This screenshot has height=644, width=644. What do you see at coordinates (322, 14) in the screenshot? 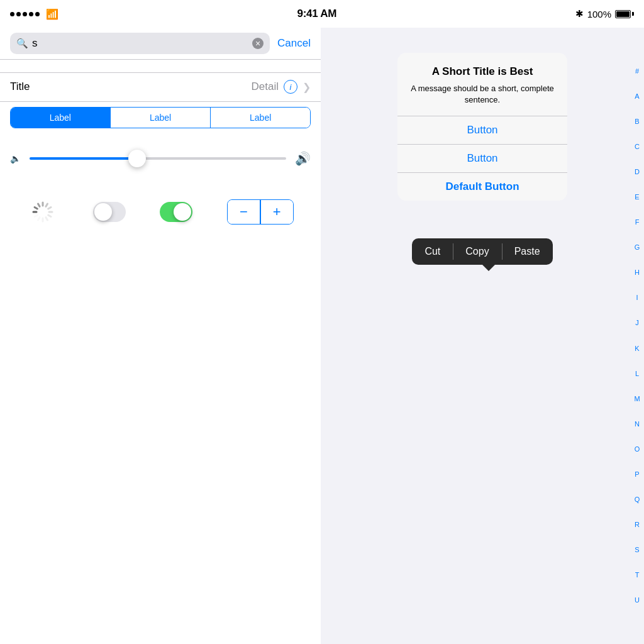
I see `status-bar: 📶 9:41 AM ✱ 100%` at bounding box center [322, 14].